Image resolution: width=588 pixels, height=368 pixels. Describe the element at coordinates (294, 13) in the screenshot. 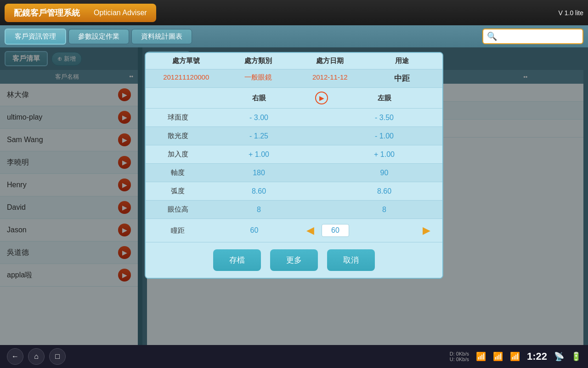

I see `title-bar: 配鏡客戶管理系統 Optician Adviser V 1.0 lite` at that location.